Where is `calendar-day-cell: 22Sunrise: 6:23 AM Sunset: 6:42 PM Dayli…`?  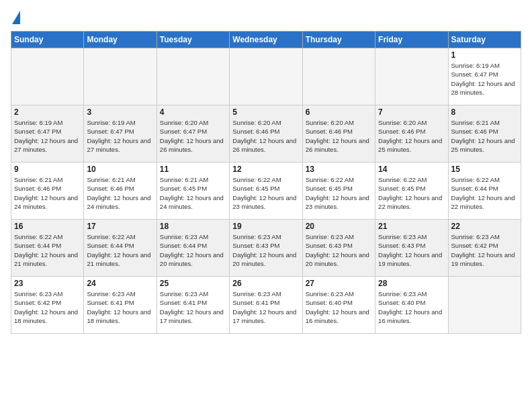 calendar-day-cell: 22Sunrise: 6:23 AM Sunset: 6:42 PM Dayli… is located at coordinates (484, 248).